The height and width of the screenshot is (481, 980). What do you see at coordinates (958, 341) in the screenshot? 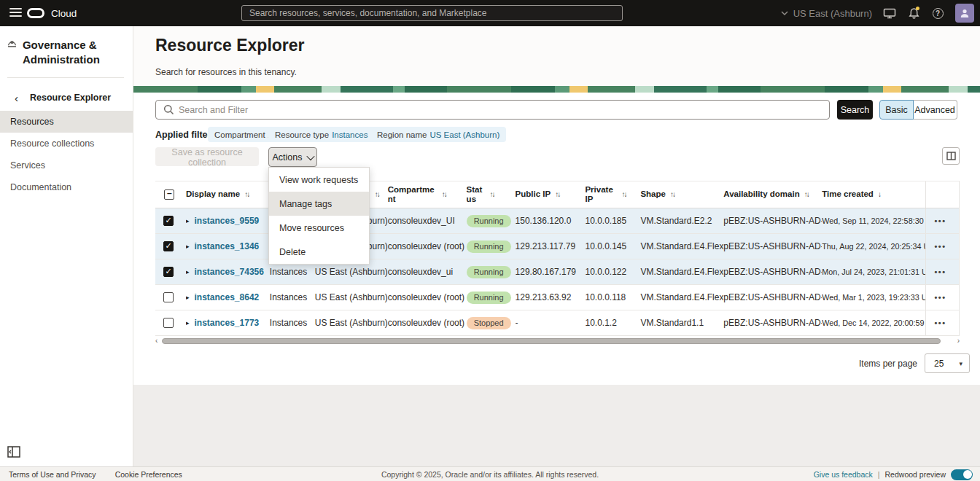
I see `scroll-right-icon: ›` at bounding box center [958, 341].